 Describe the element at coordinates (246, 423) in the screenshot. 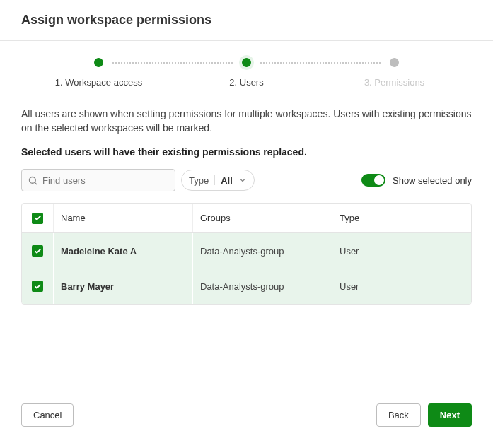

I see `modal-footer: Cancel Back Next` at that location.